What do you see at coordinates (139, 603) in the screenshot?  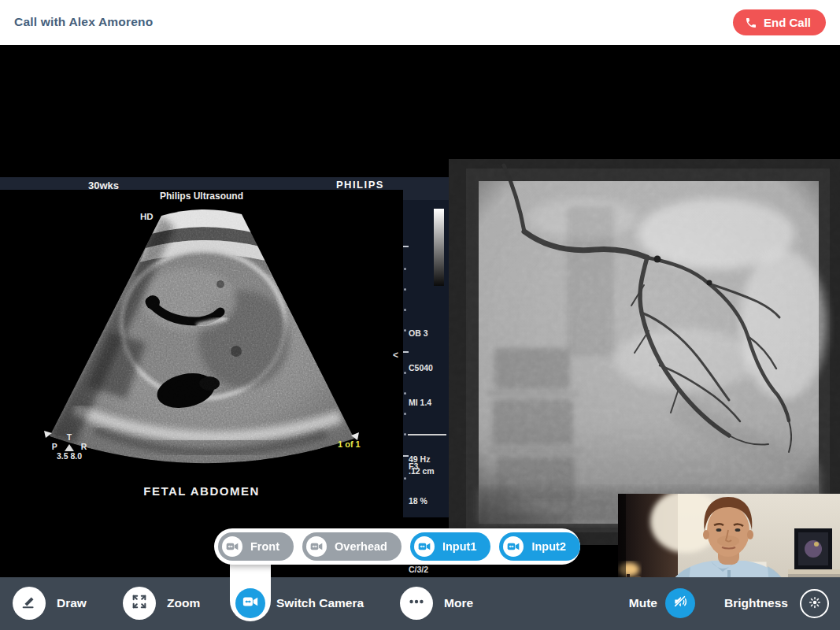 I see `expand-arrows-icon` at bounding box center [139, 603].